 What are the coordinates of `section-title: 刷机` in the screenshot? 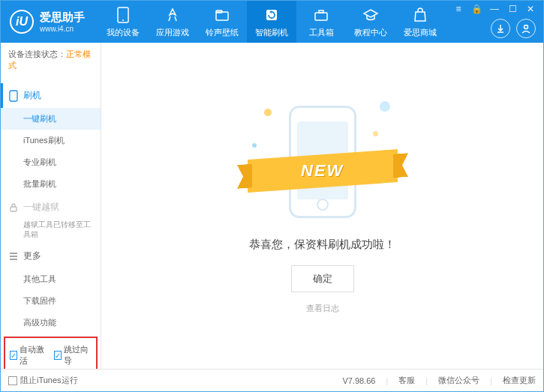 It's located at (32, 96).